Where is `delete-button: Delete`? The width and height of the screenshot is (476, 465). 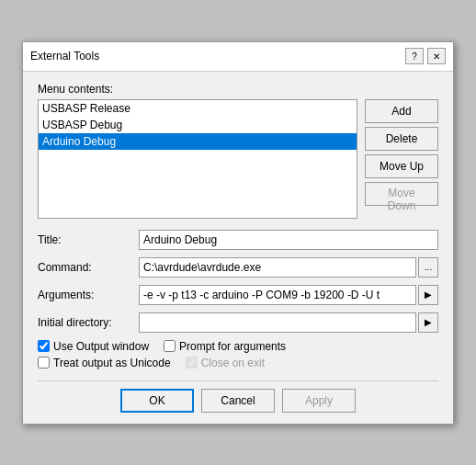 delete-button: Delete is located at coordinates (402, 139).